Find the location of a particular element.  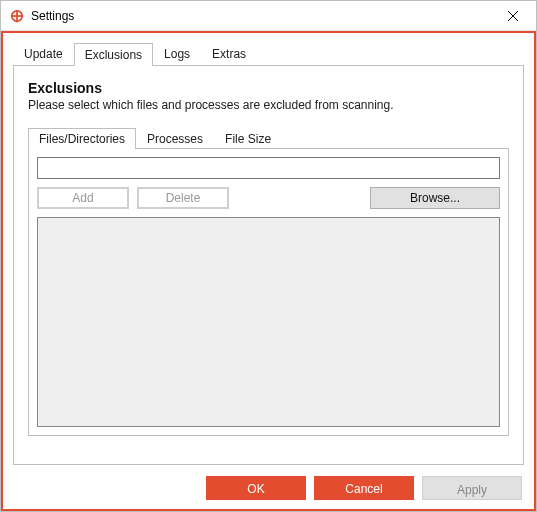

inner-tabs: Files/Directories Processes File Size is located at coordinates (268, 137).